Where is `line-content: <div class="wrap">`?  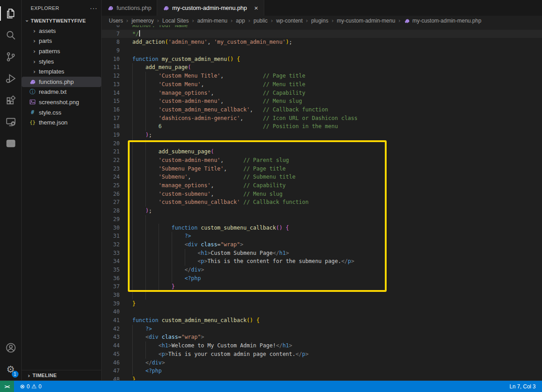
line-content: <div class="wrap"> is located at coordinates (162, 337).